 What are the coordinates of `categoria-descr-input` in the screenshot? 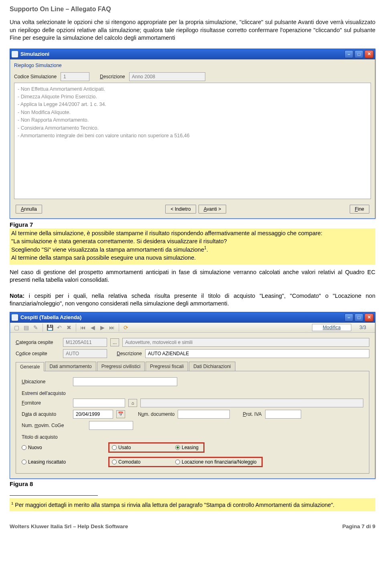 It's located at (246, 342).